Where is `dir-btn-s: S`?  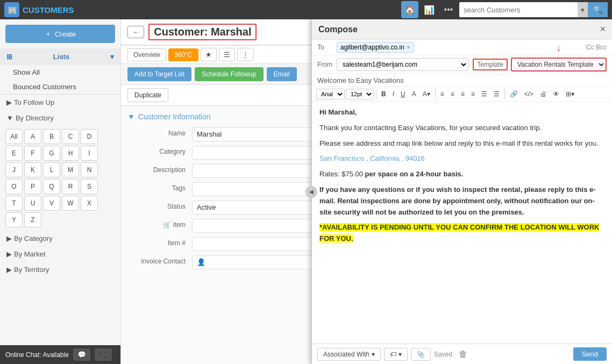 dir-btn-s: S is located at coordinates (89, 187).